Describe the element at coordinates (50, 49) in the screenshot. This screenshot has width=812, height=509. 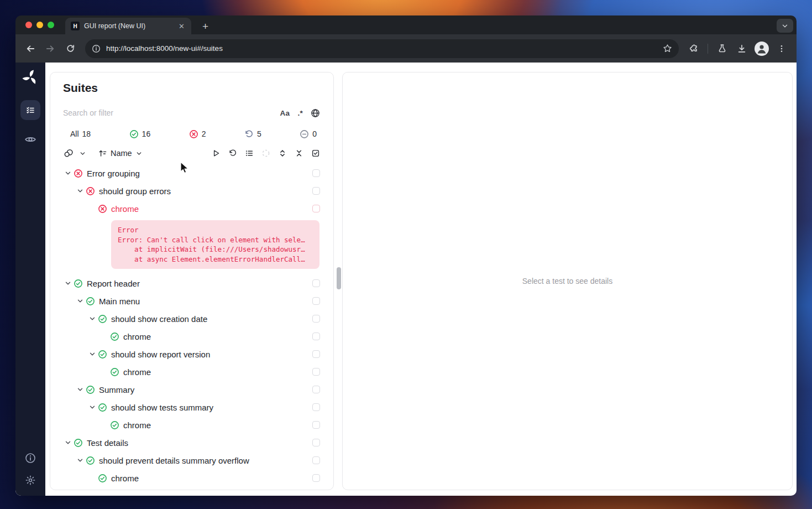
I see `forward-button` at that location.